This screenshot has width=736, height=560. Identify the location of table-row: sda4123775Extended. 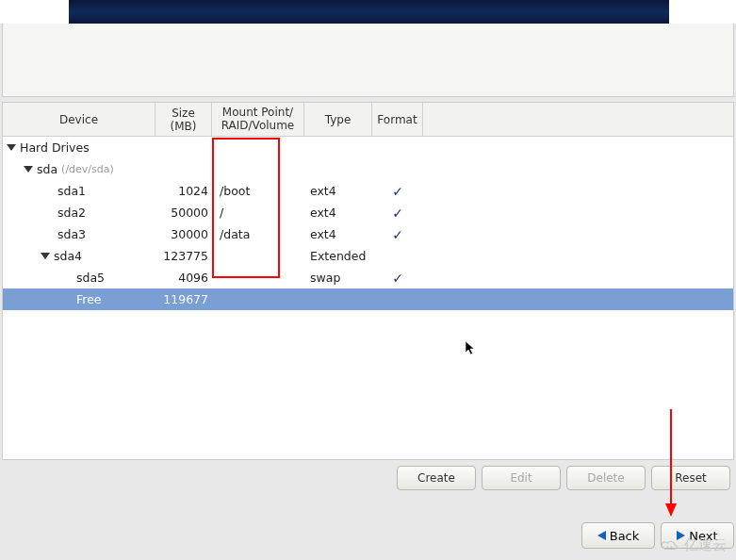
(368, 256).